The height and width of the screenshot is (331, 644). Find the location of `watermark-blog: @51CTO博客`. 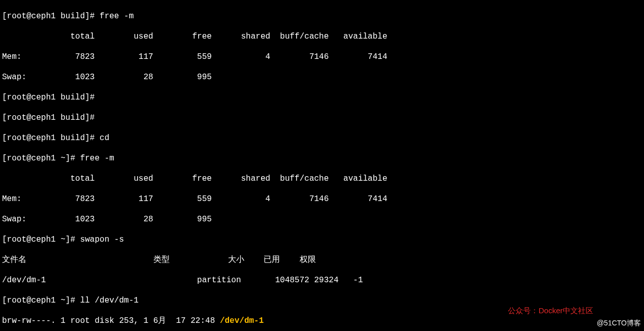

watermark-blog: @51CTO博客 is located at coordinates (619, 323).